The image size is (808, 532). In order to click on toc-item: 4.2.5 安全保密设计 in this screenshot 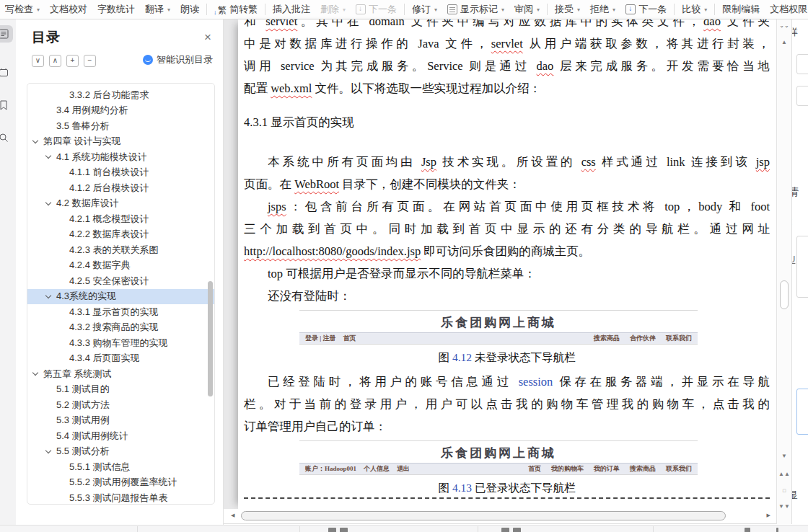, I will do `click(121, 281)`.